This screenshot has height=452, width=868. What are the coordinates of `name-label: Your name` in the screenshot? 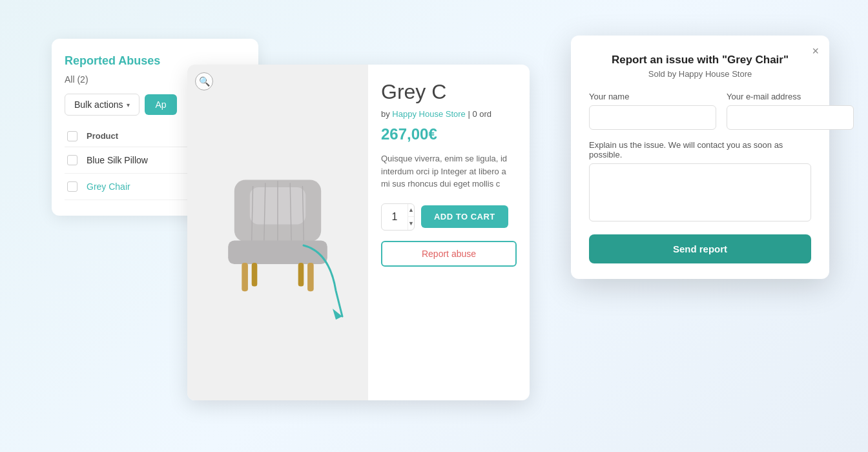 It's located at (652, 97).